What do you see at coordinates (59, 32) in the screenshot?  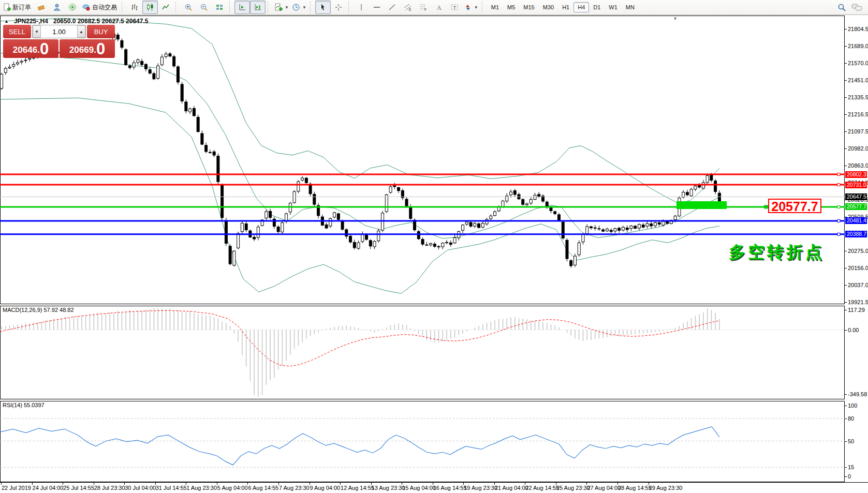 I see `volume-value: 1.00` at bounding box center [59, 32].